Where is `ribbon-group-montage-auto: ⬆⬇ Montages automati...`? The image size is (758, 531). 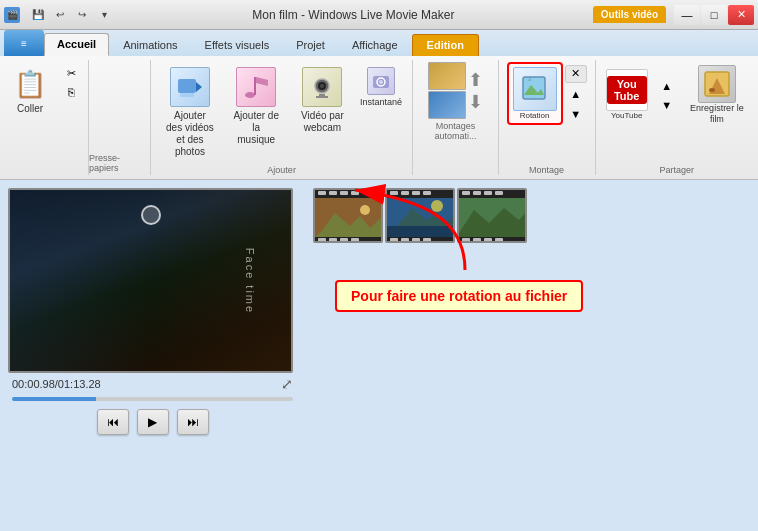 ribbon-group-montage-auto: ⬆⬇ Montages automati... is located at coordinates (456, 118).